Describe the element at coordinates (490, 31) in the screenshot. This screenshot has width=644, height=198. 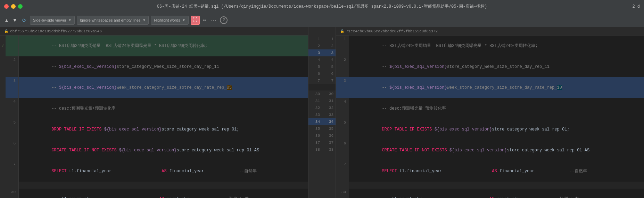
I see `right-pane-header: 🔒 71cc4eb62b605ea2bbadc62ff2fbb155c8d6a3…` at that location.